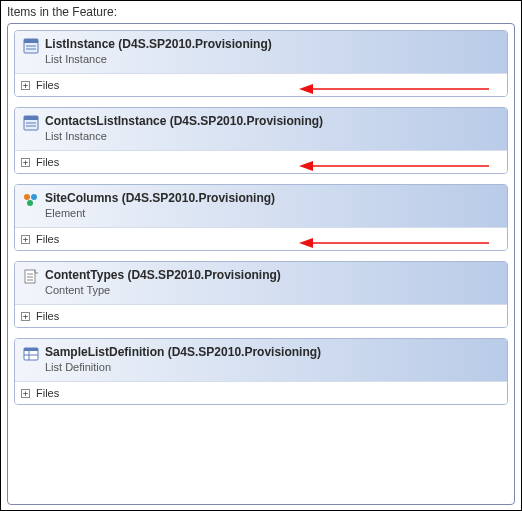 Image resolution: width=522 pixels, height=511 pixels. I want to click on feature-item: ListInstance (D4S.SP2010.Provisioning) L…, so click(261, 64).